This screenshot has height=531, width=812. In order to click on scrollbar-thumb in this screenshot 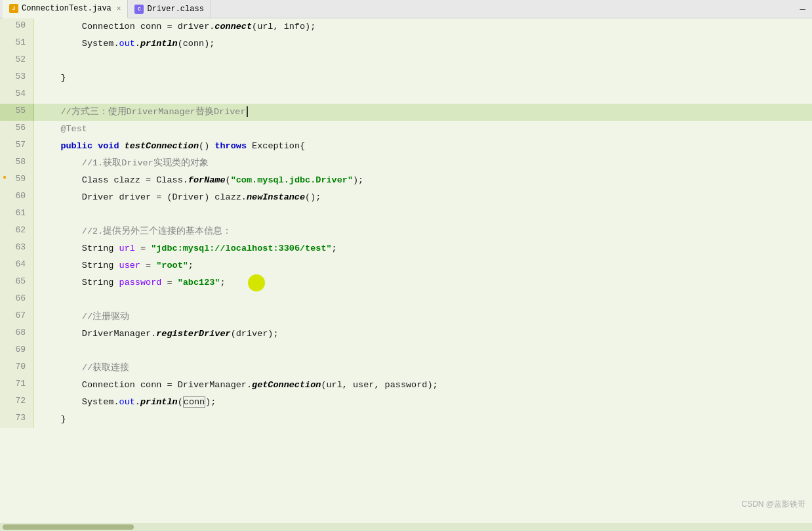, I will do `click(68, 527)`.